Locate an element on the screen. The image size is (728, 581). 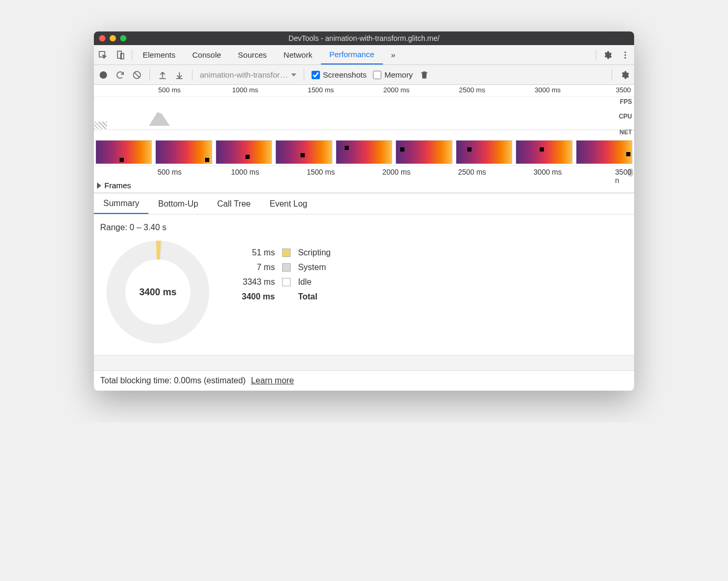
memory-label: Memory is located at coordinates (399, 74).